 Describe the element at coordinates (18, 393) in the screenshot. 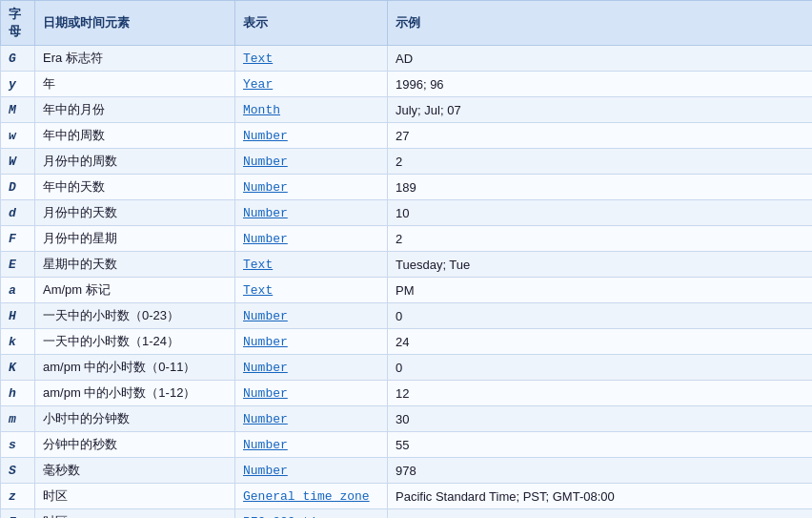

I see `cell-letter: h` at that location.